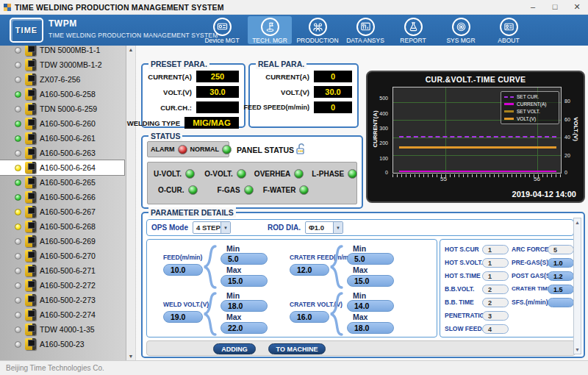 The height and width of the screenshot is (375, 588). I want to click on list-item: A160-500-2-272, so click(62, 285).